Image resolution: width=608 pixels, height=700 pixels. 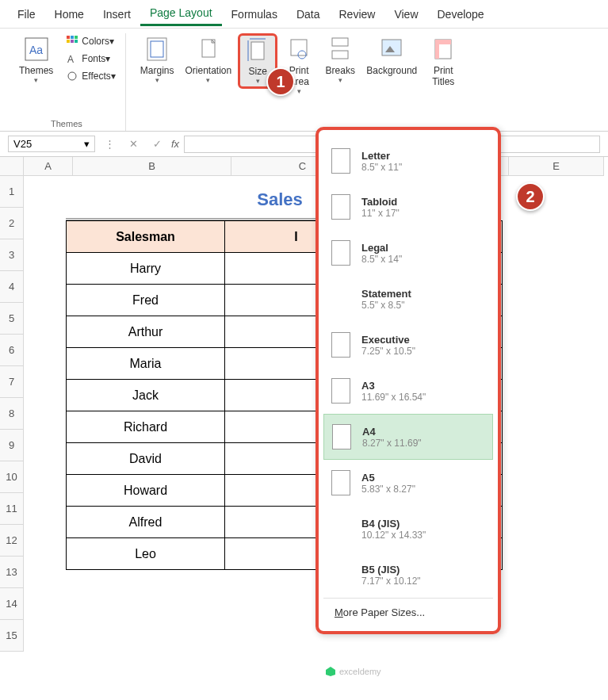 I want to click on enter-icon: ✓, so click(x=157, y=144).